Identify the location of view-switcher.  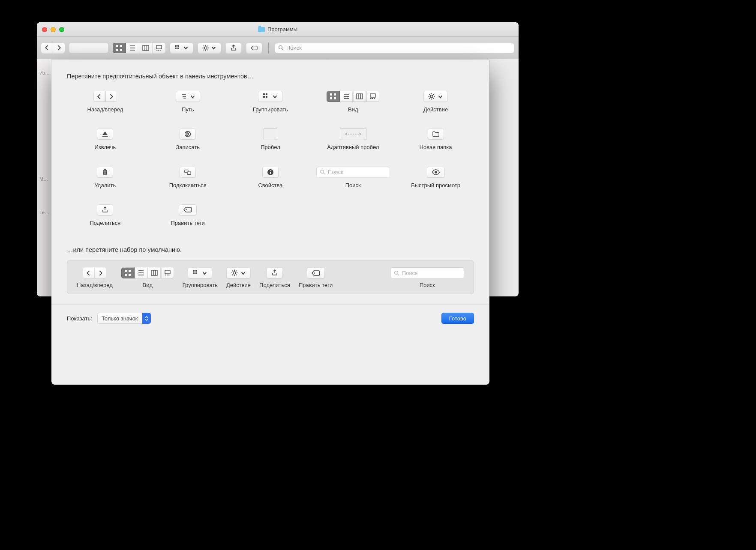
(139, 48).